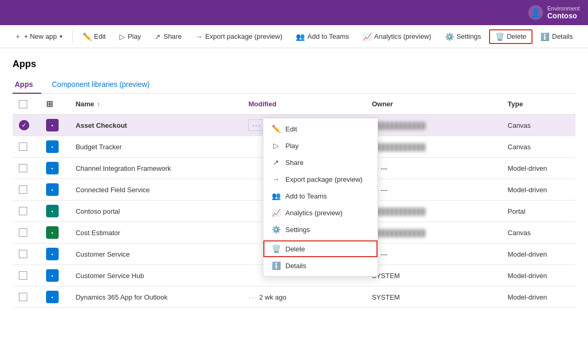  I want to click on modified-column-header: Modified, so click(304, 104).